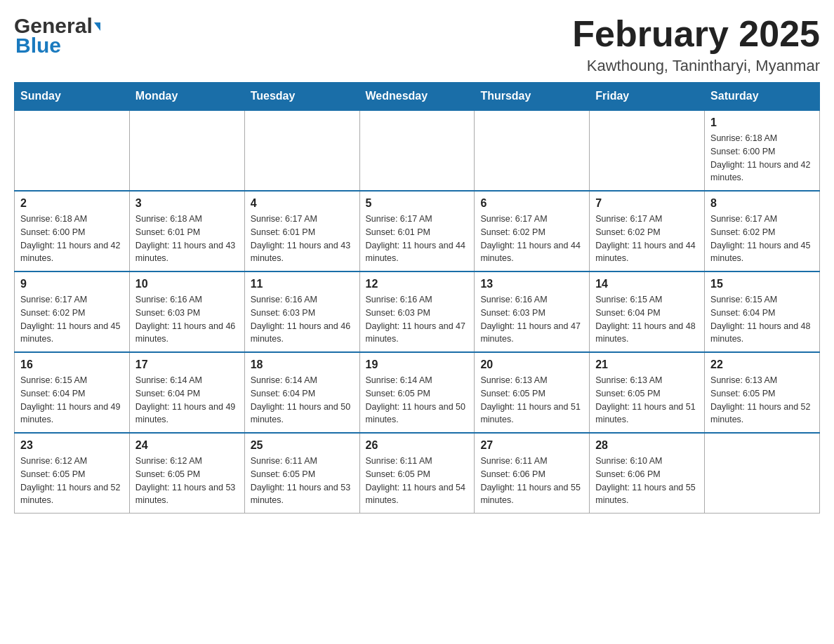 This screenshot has height=644, width=834. I want to click on calendar-day-cell: 22Sunrise: 6:13 AM Sunset: 6:05 PM Dayli…, so click(762, 393).